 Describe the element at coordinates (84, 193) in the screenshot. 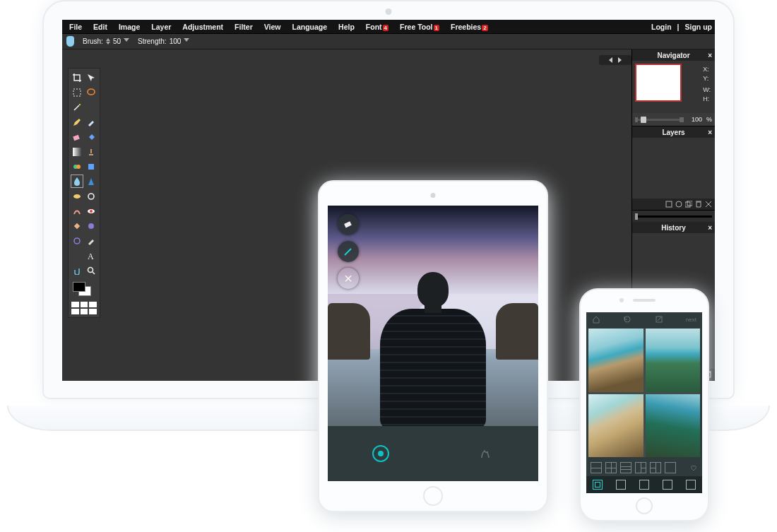

I see `tool-palette: A` at that location.